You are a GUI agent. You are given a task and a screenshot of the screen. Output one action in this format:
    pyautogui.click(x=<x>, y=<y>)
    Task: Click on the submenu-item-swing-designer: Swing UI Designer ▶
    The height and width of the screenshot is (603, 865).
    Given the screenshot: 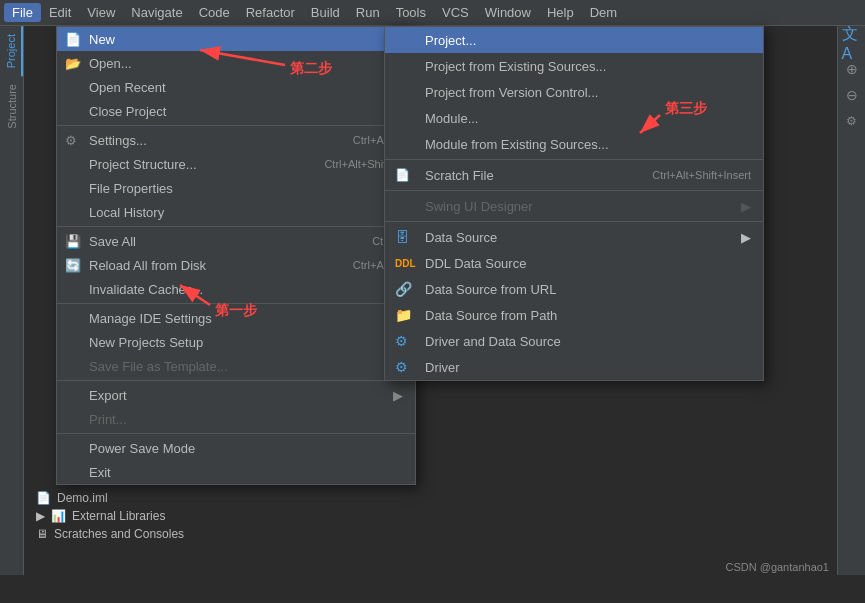 What is the action you would take?
    pyautogui.click(x=574, y=206)
    